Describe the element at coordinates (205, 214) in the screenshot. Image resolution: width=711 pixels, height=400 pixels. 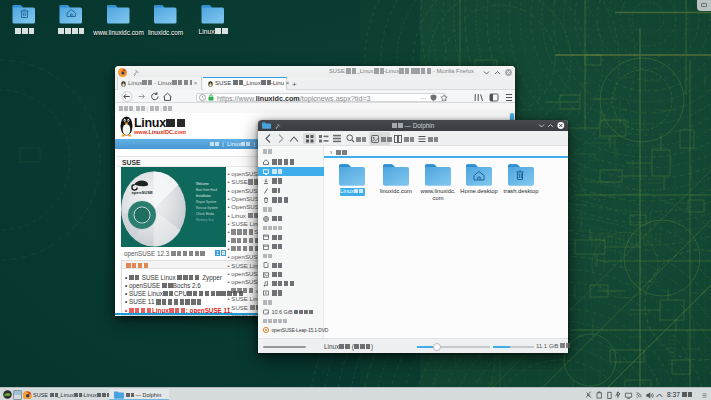
I see `svg-text: Check Media` at that location.